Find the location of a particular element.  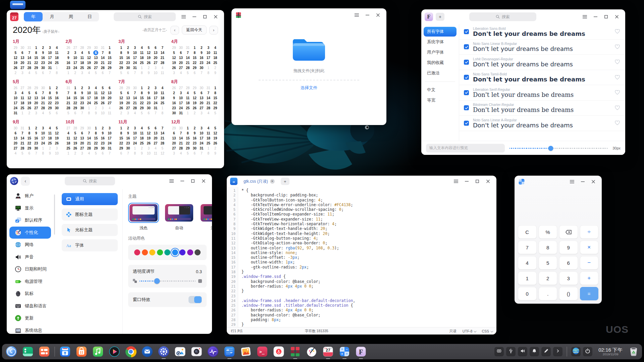

submenu-cursor-theme: 光标主题 is located at coordinates (90, 230).